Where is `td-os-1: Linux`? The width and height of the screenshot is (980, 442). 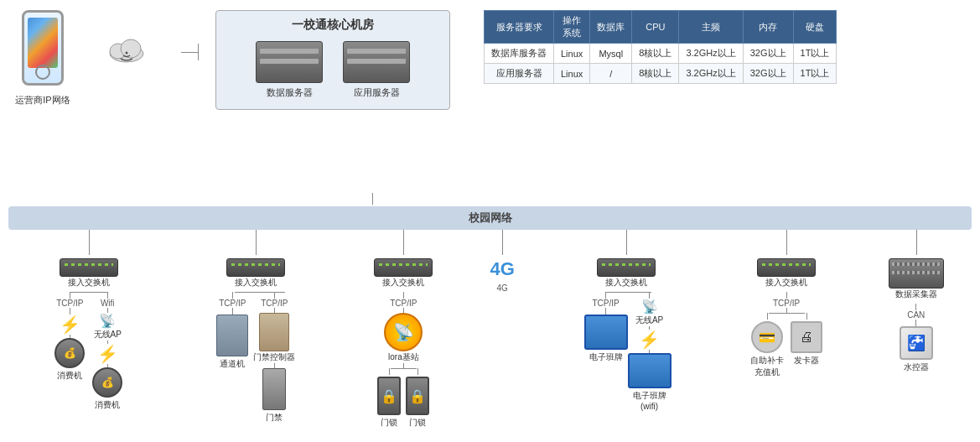
td-os-1: Linux is located at coordinates (572, 54).